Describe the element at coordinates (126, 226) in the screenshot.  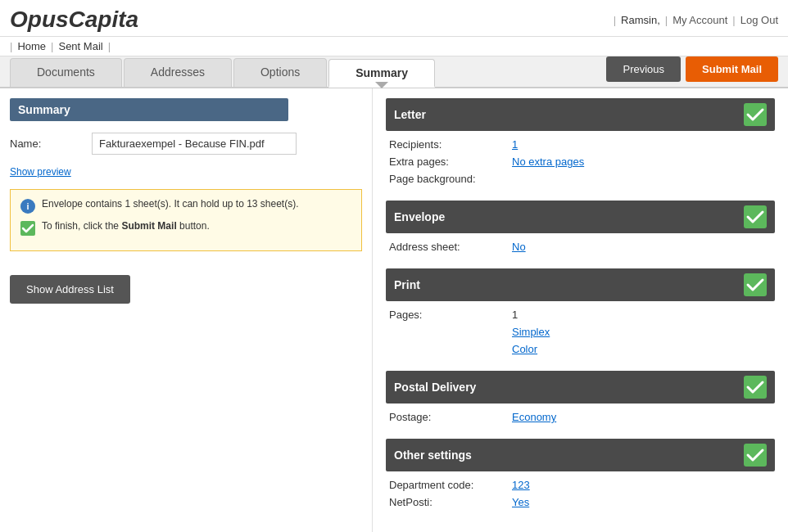
I see `finish-text: To finish, click the Submit Mail button.` at that location.